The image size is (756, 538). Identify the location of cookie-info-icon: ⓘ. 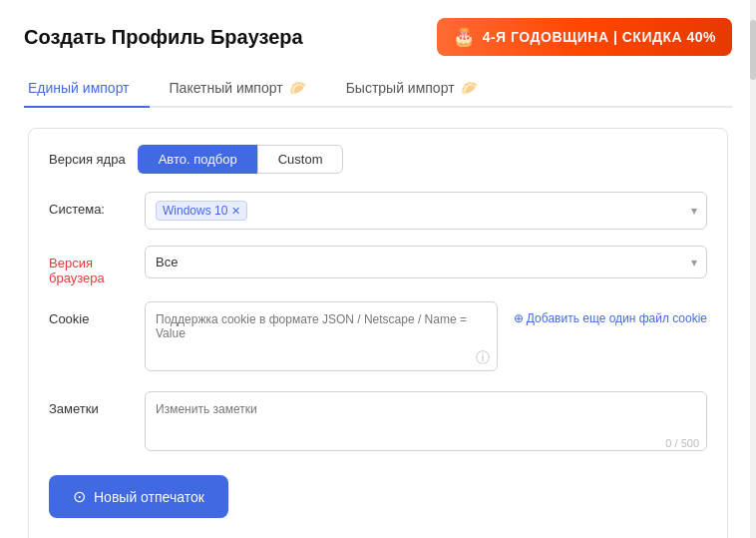
(483, 358).